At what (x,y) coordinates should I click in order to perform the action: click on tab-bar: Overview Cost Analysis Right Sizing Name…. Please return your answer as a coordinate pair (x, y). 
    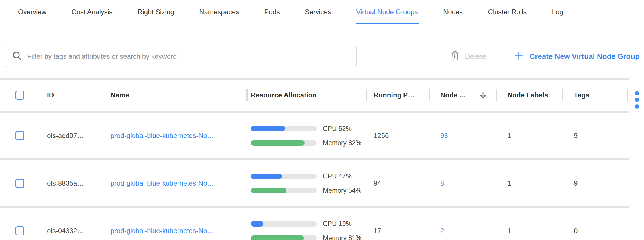
    Looking at the image, I should click on (322, 12).